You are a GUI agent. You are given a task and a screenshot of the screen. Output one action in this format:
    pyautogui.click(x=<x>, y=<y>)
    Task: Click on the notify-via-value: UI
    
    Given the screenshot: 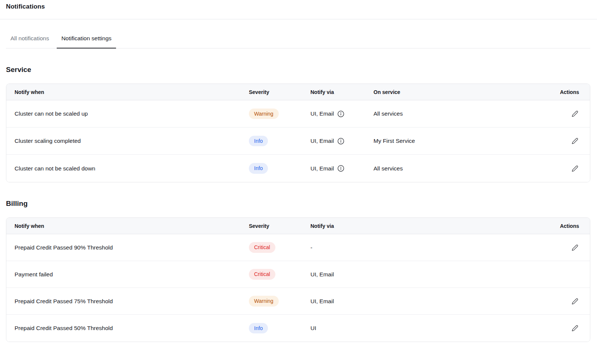 What is the action you would take?
    pyautogui.click(x=313, y=328)
    